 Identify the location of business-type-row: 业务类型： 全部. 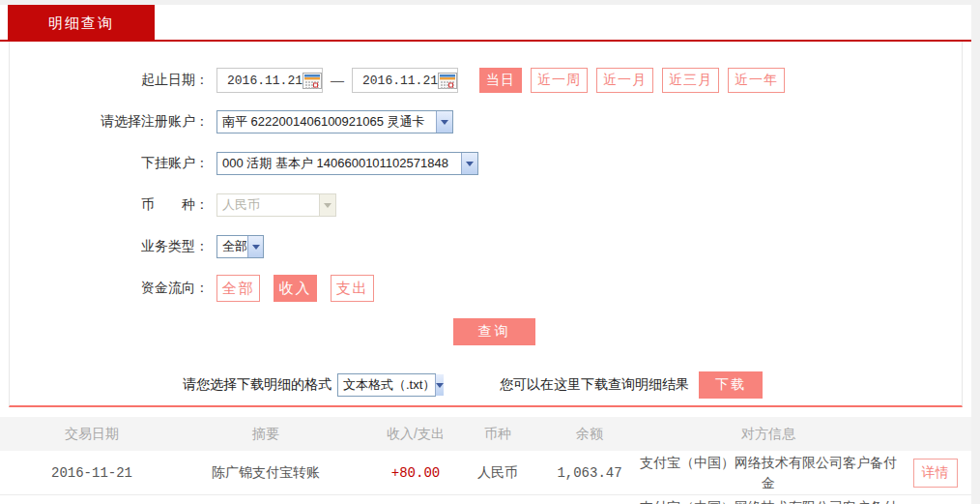
(485, 247).